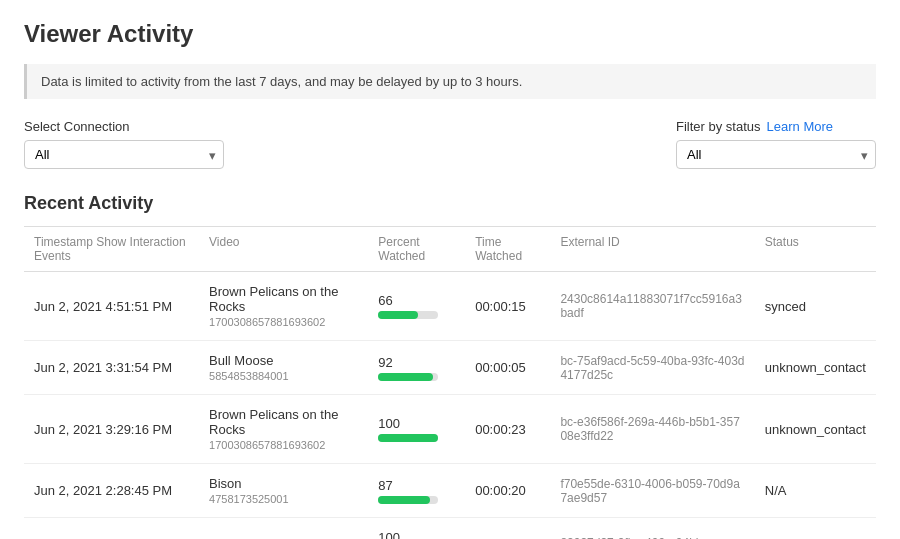 This screenshot has width=900, height=539. I want to click on table-row: Jun 2, 2021 2:28:45 PMBison4758173525001…, so click(450, 491).